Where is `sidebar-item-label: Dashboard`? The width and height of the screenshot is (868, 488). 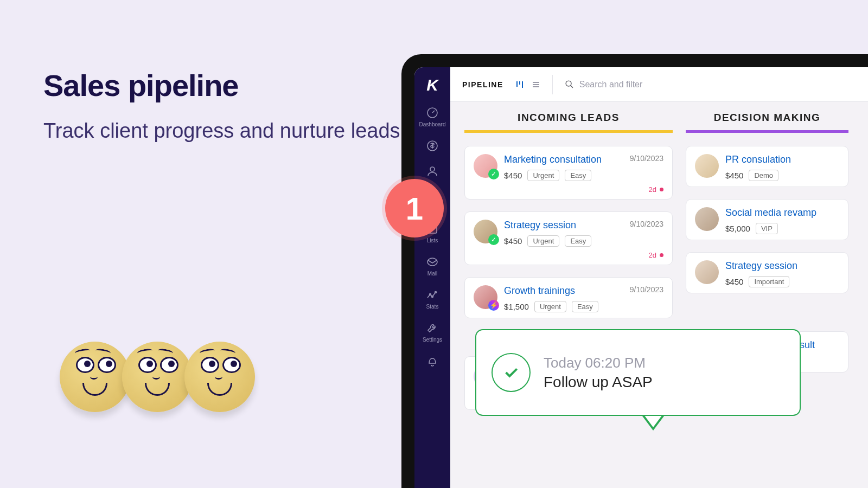
sidebar-item-label: Dashboard is located at coordinates (433, 125).